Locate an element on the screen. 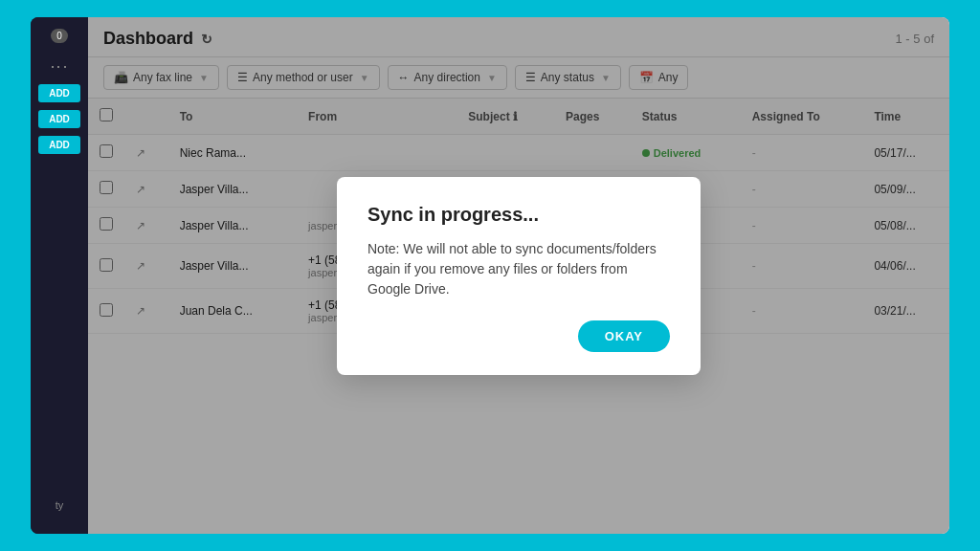  sync-modal: Sync in progress... Note: We will not ab… is located at coordinates (519, 276).